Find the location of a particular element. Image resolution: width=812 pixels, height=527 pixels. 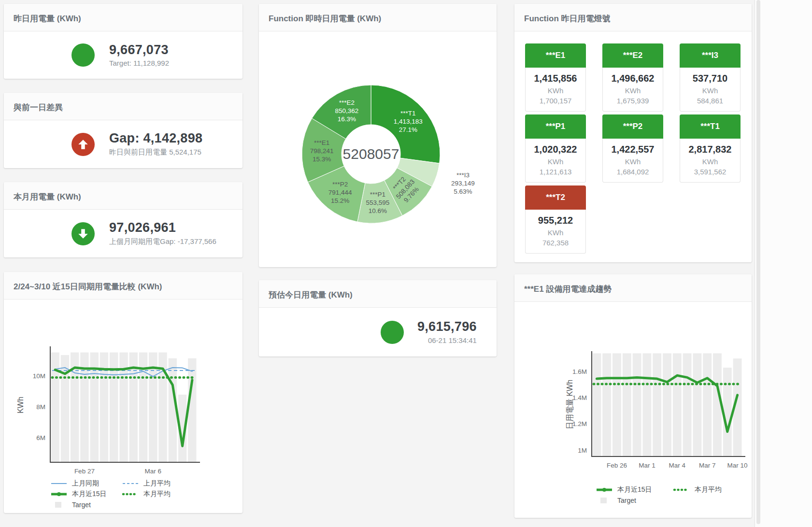

yesterday-stat: 9,667,073 Target: 11,128,992 is located at coordinates (123, 55).